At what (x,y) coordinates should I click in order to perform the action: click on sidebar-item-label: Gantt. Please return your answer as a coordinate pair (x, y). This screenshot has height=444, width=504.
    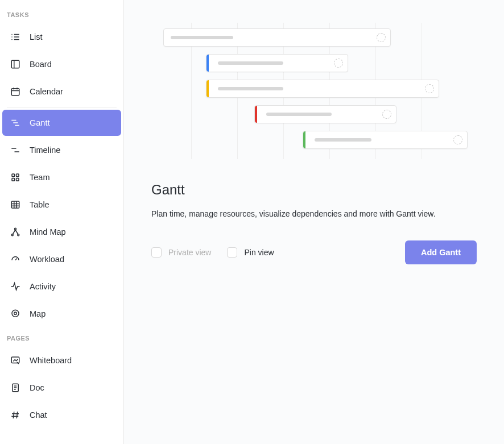
    Looking at the image, I should click on (40, 123).